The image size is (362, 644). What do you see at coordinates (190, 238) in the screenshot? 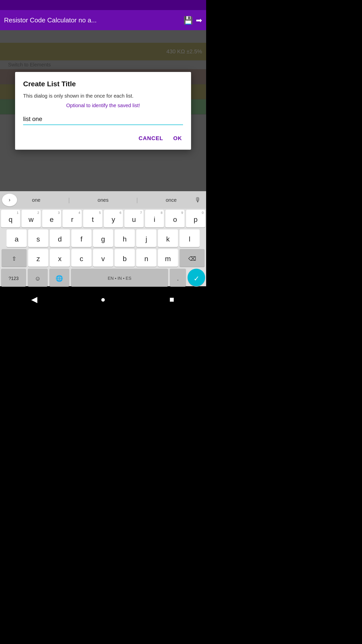
I see `key-l: l` at bounding box center [190, 238].